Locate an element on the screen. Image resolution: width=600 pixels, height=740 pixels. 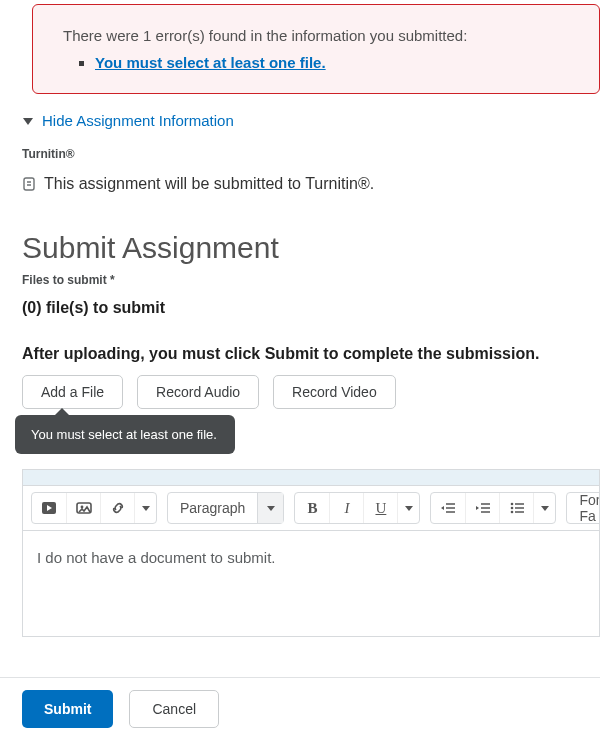
error-link: You must select at least one file. is located at coordinates (210, 62).